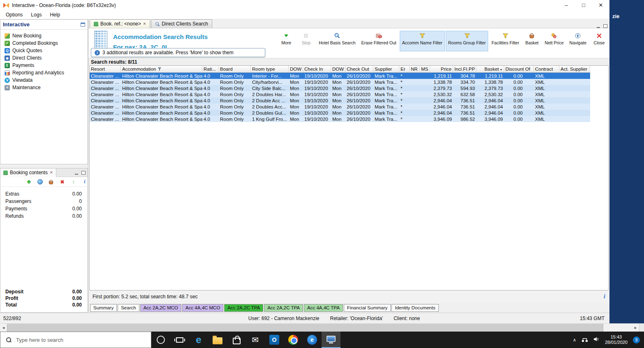 The height and width of the screenshot is (348, 644). What do you see at coordinates (566, 5) in the screenshot?
I see `minimize-button: –` at bounding box center [566, 5].